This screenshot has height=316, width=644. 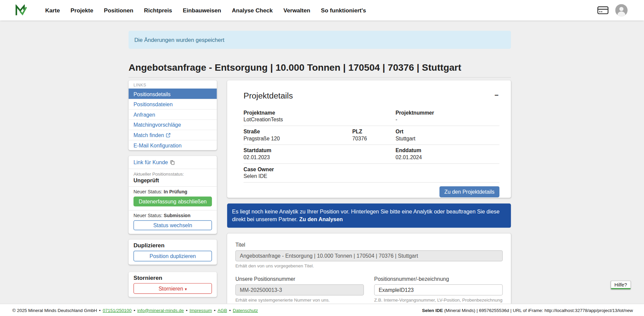 I want to click on current-status-value: Ungeprüft, so click(x=173, y=180).